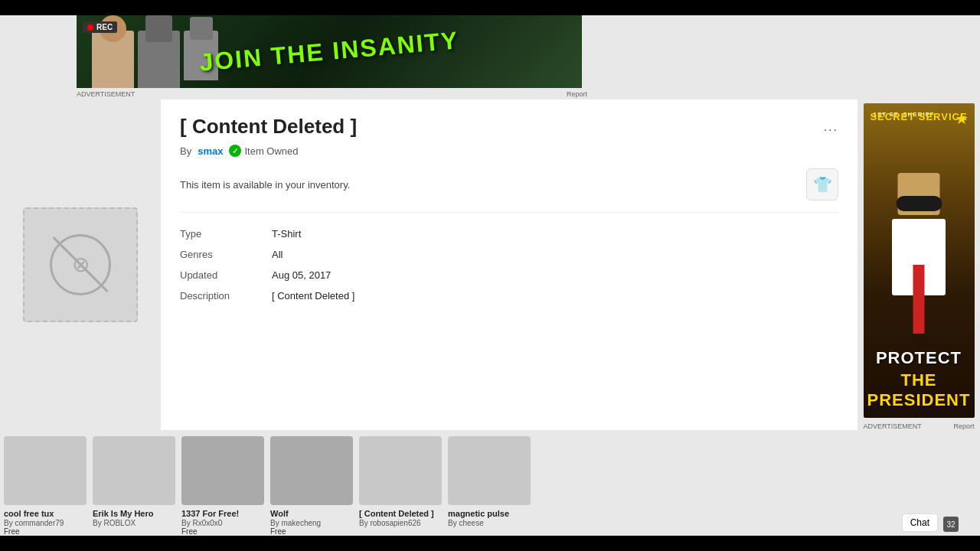 Image resolution: width=980 pixels, height=551 pixels. Describe the element at coordinates (490, 543) in the screenshot. I see `black-bar-bottom` at that location.